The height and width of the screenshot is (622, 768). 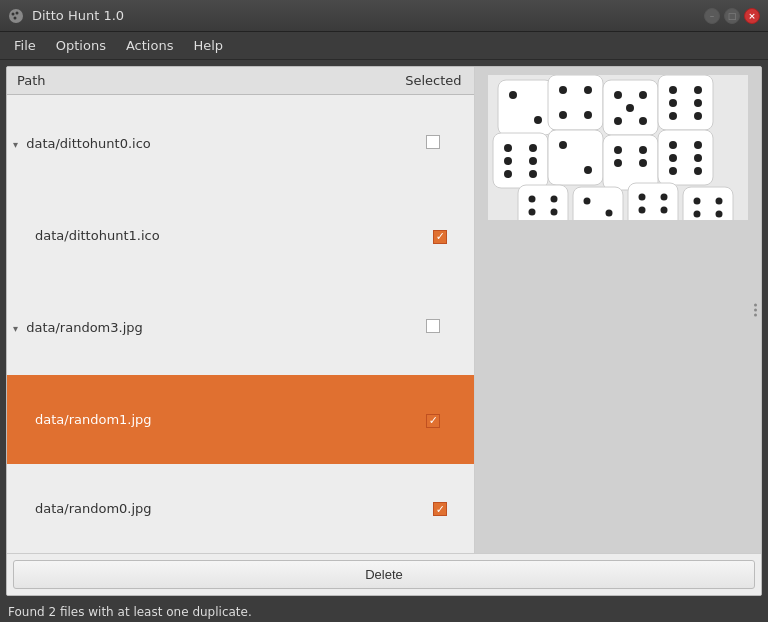 I want to click on maximize-button: □, so click(x=732, y=16).